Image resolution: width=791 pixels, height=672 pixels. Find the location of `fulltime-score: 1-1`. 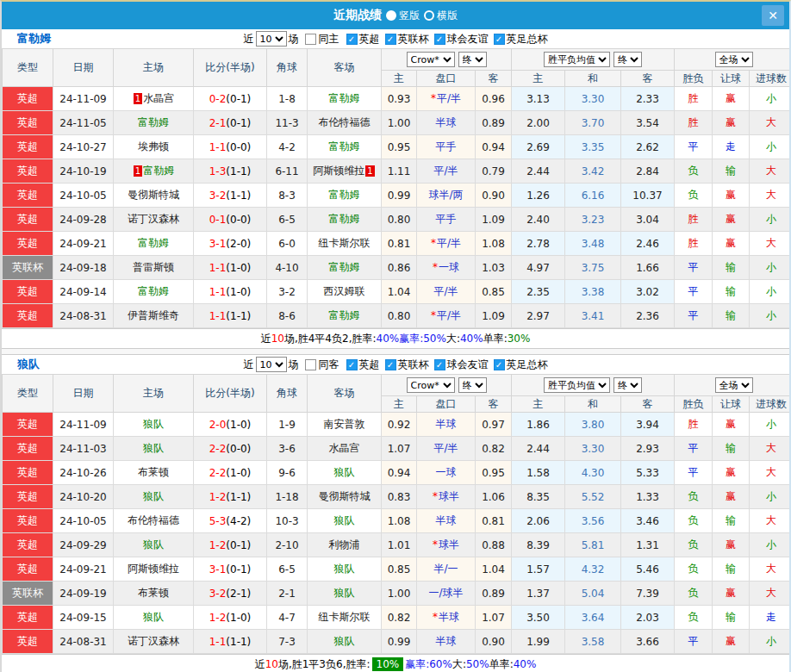

fulltime-score: 1-1 is located at coordinates (218, 147).